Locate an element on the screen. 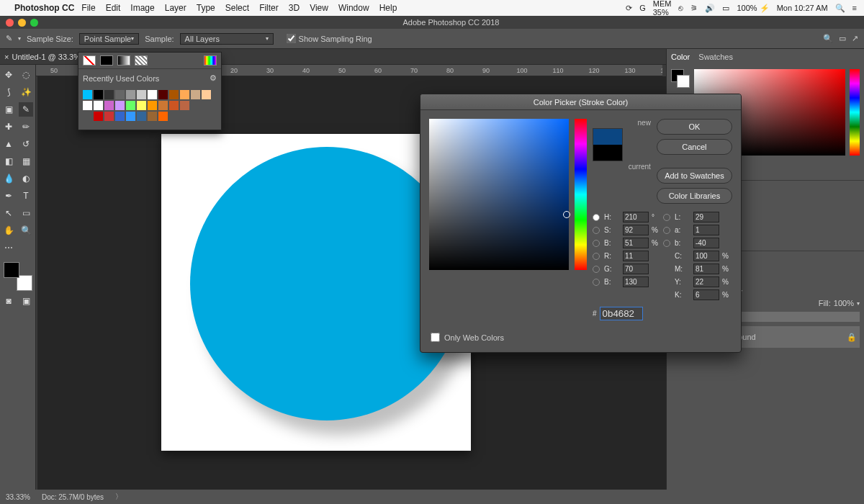  doc-info: Doc: 25.7M/0 bytes is located at coordinates (73, 497).